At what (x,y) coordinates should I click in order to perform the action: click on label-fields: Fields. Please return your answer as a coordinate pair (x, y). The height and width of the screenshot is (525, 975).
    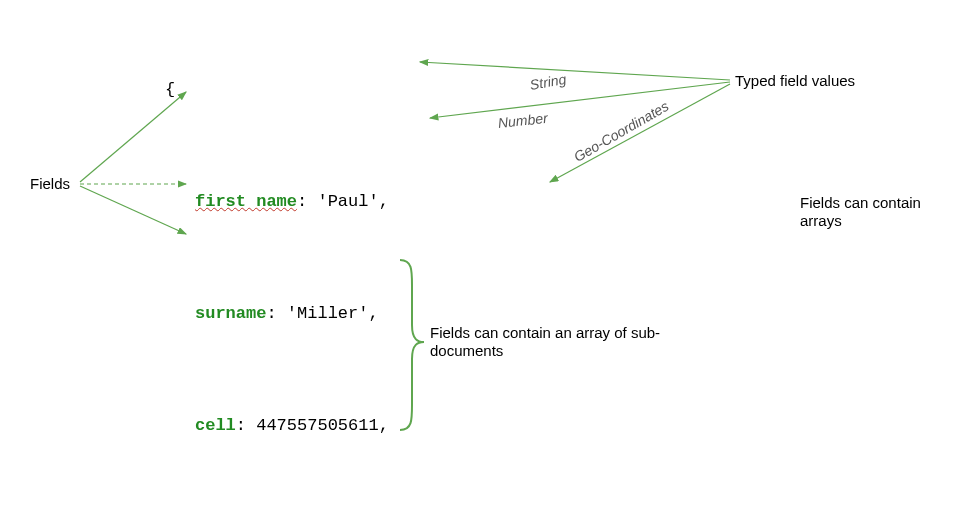
    Looking at the image, I should click on (50, 184).